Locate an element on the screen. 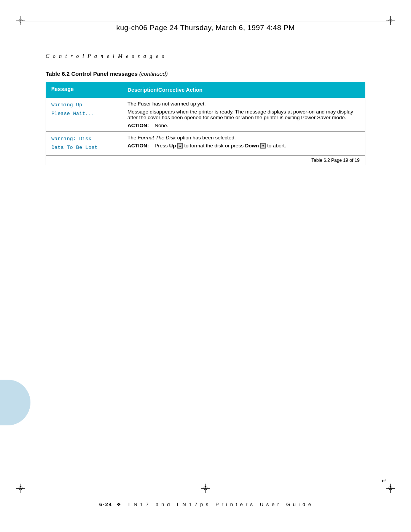 The height and width of the screenshot is (532, 411). desc-action-2: ACTION: Press Up ▲ to format the disk or… is located at coordinates (244, 145).